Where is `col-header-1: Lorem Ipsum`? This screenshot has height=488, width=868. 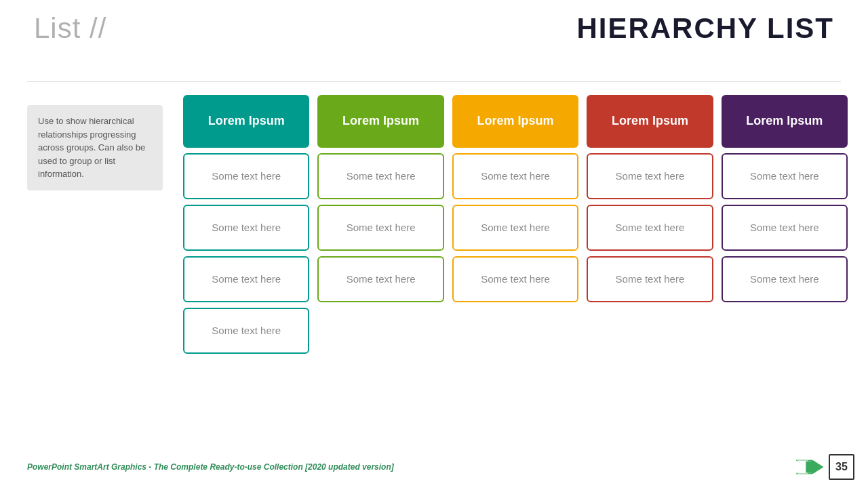
col-header-1: Lorem Ipsum is located at coordinates (246, 121).